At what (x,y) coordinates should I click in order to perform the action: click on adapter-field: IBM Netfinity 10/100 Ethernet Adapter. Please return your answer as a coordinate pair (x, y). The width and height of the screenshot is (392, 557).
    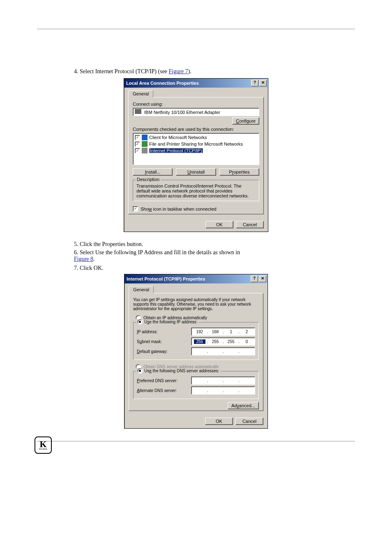
    Looking at the image, I should click on (196, 112).